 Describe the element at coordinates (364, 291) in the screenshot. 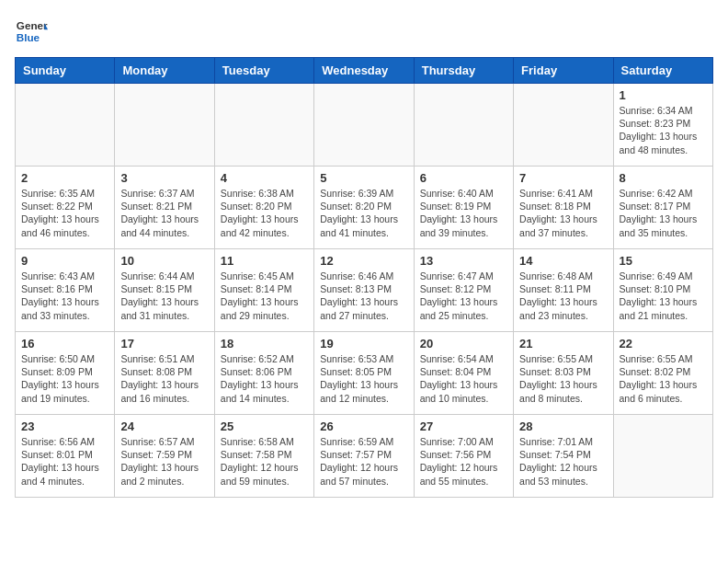

I see `calendar-week-2: 9Sunrise: 6:43 AM Sunset: 8:16 PM Daylig…` at that location.